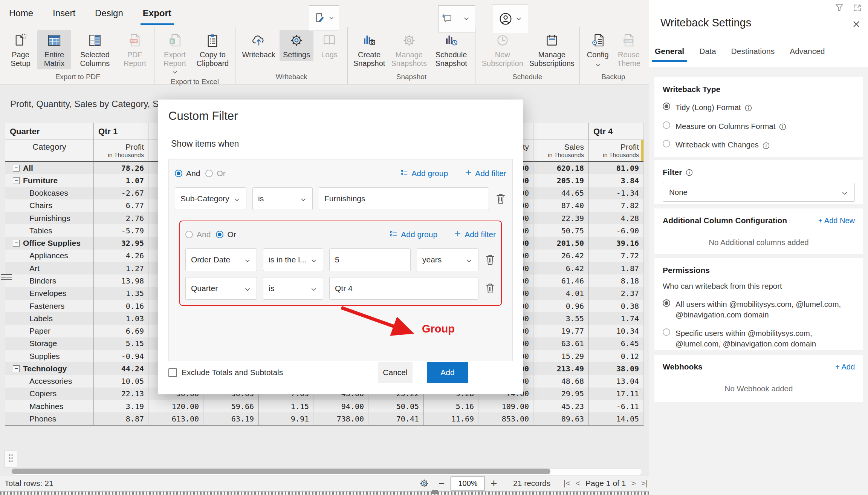 The image size is (868, 495). Describe the element at coordinates (506, 418) in the screenshot. I see `cell: 853.00` at that location.